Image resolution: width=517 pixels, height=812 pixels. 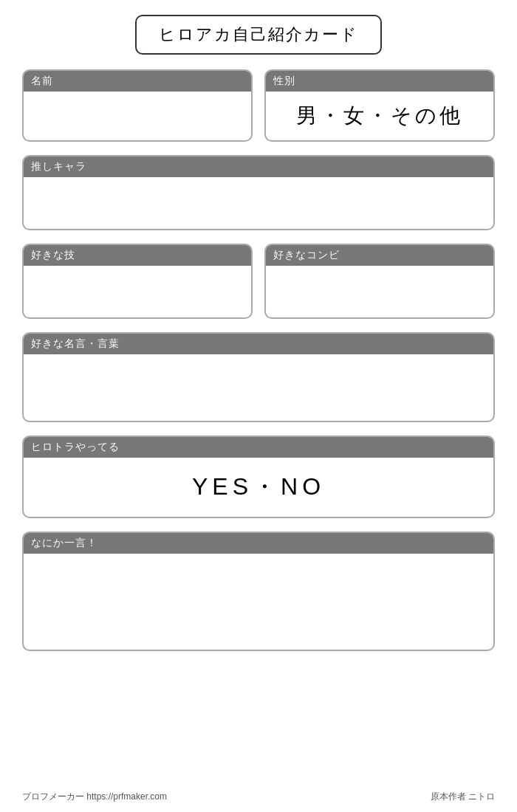 What do you see at coordinates (137, 81) in the screenshot?
I see `name-label: 名前` at bounding box center [137, 81].